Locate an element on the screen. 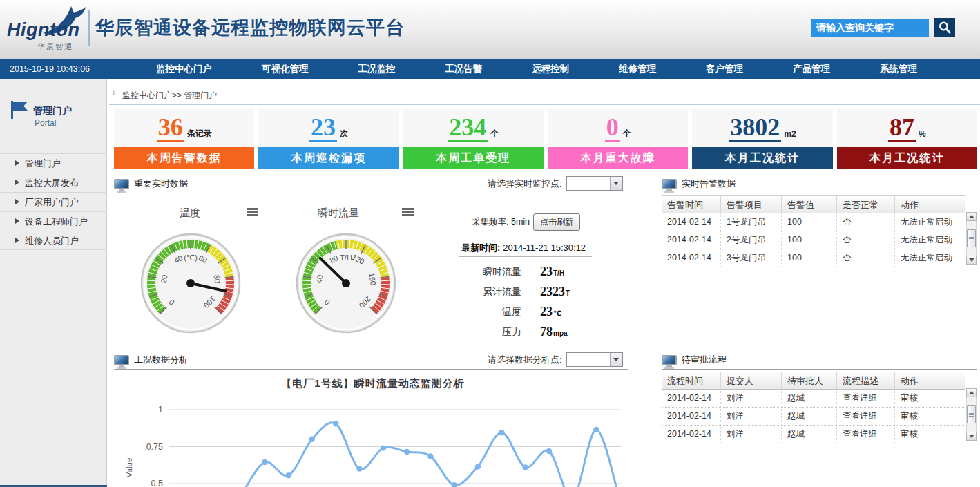 This screenshot has width=980, height=487. reading-unit: mpa is located at coordinates (561, 333).